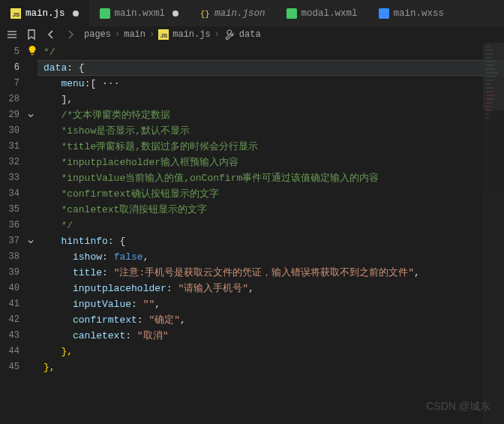 The height and width of the screenshot is (424, 504). I want to click on code-text: ishow, so click(87, 257).